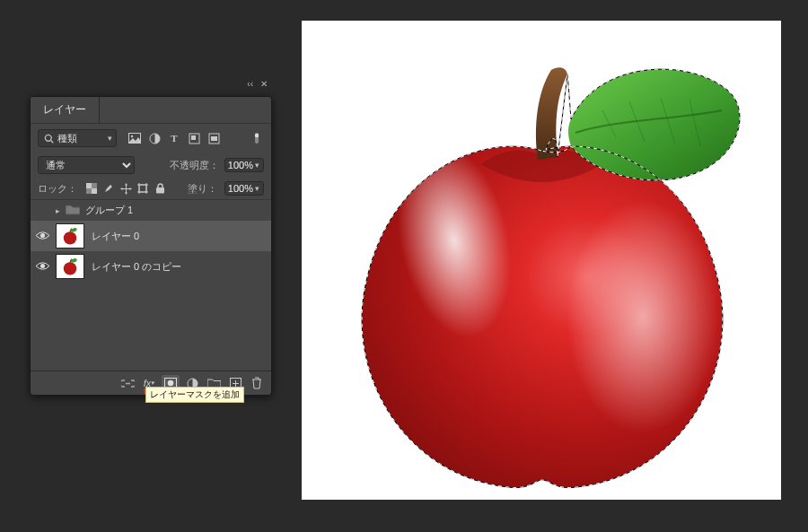 This screenshot has width=808, height=532. I want to click on blend-mode-select: 通常, so click(86, 165).